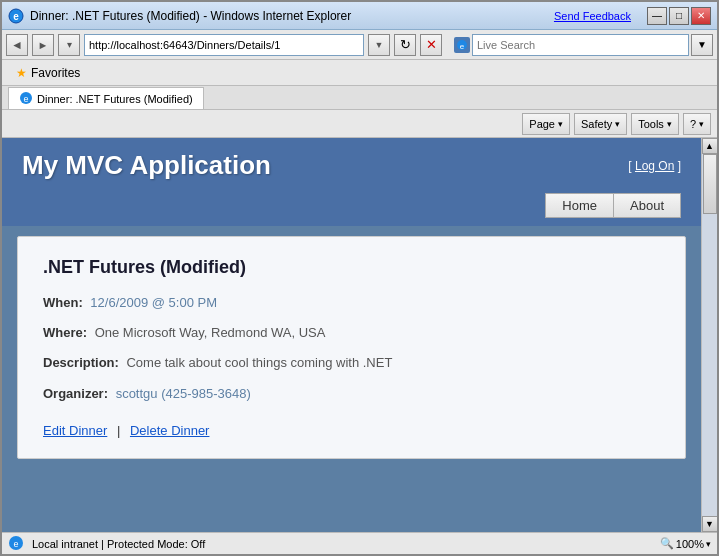 The height and width of the screenshot is (556, 719). What do you see at coordinates (647, 206) in the screenshot?
I see `about-nav-button: About` at bounding box center [647, 206].